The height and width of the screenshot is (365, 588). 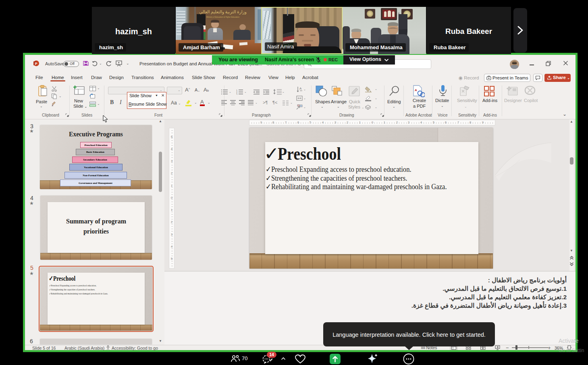 I want to click on svg-text: P, so click(x=36, y=64).